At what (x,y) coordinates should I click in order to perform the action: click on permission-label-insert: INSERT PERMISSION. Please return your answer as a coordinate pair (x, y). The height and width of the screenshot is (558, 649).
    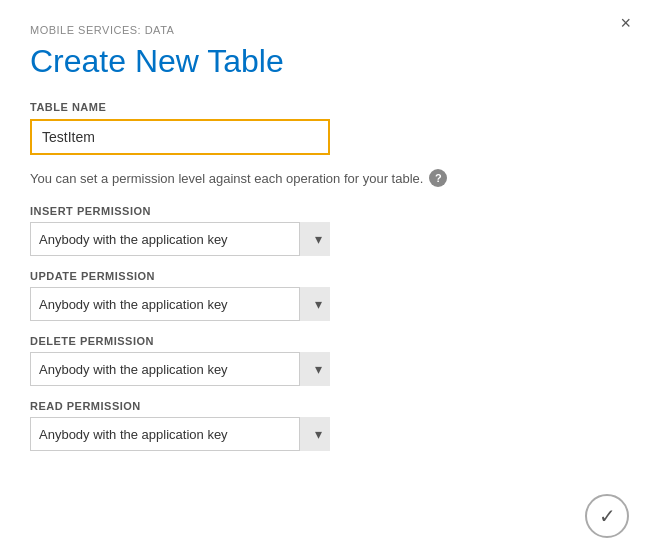
    Looking at the image, I should click on (324, 211).